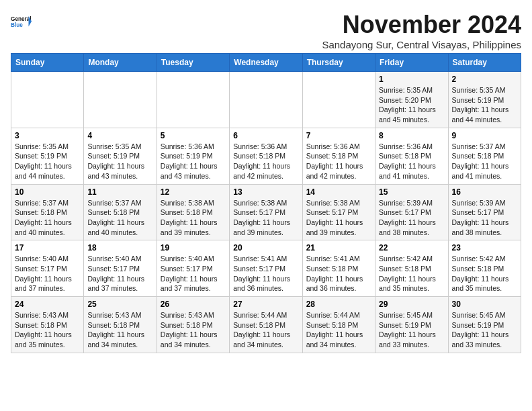 The width and height of the screenshot is (532, 411). I want to click on calendar-cell: 21Sunrise: 5:41 AMSunset: 5:18 PMDayligh…, so click(339, 269).